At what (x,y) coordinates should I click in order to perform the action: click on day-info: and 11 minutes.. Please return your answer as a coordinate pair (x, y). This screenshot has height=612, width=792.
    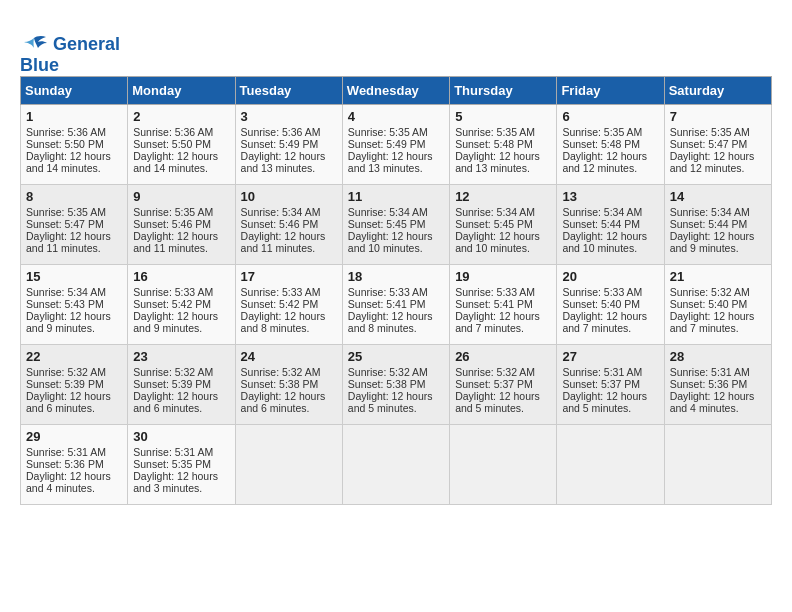
    Looking at the image, I should click on (289, 248).